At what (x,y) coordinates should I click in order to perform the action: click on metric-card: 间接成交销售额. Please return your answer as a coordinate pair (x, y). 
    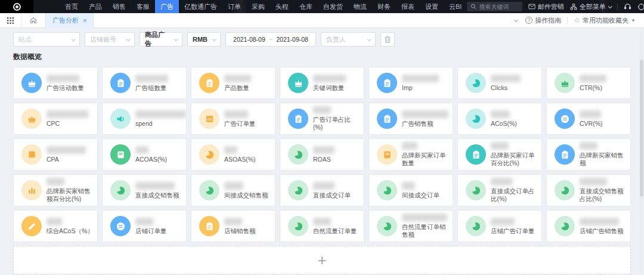
    Looking at the image, I should click on (233, 190).